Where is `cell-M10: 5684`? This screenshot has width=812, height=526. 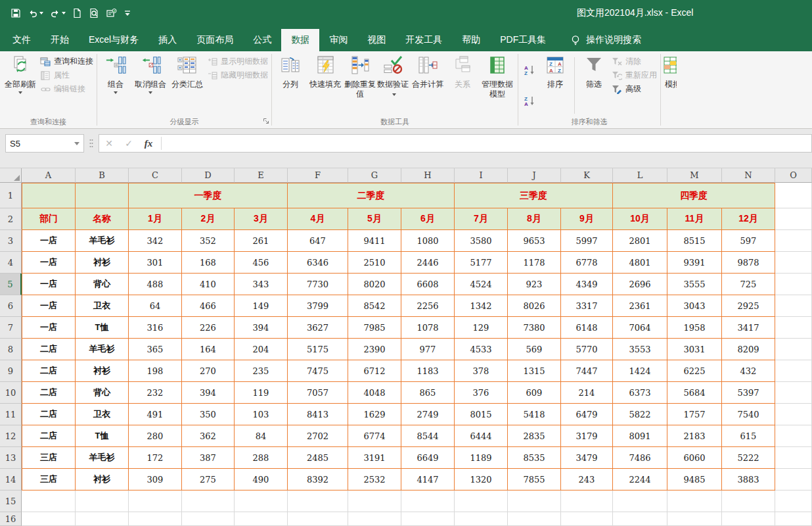
cell-M10: 5684 is located at coordinates (695, 393).